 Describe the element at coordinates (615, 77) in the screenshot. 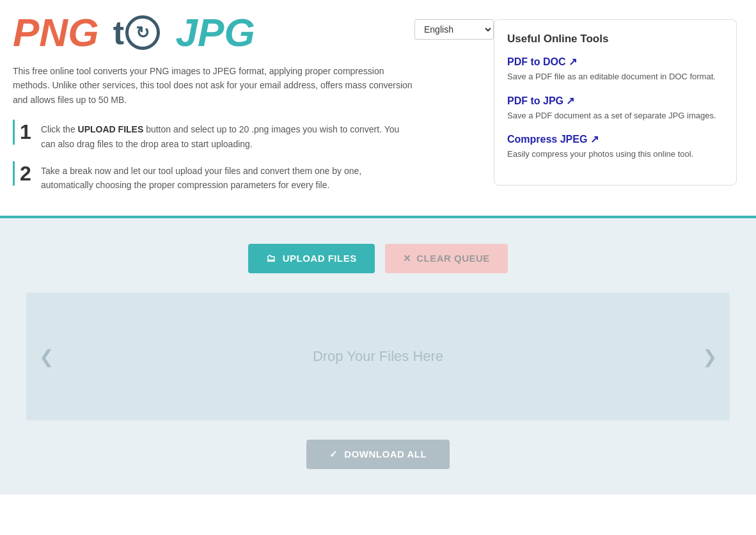

I see `pdf-to-doc-desc: Save a PDF file as an editable document …` at that location.